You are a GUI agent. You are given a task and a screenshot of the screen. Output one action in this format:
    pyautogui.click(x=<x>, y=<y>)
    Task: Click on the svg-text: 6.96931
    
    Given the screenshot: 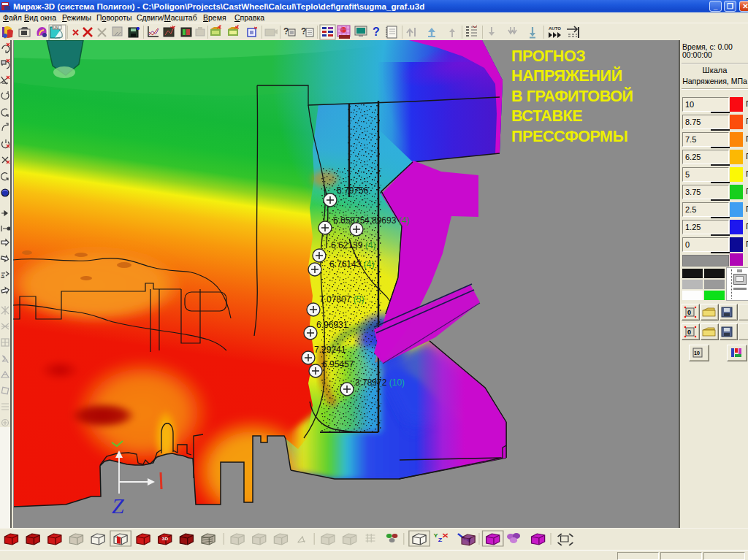 What is the action you would take?
    pyautogui.click(x=332, y=325)
    